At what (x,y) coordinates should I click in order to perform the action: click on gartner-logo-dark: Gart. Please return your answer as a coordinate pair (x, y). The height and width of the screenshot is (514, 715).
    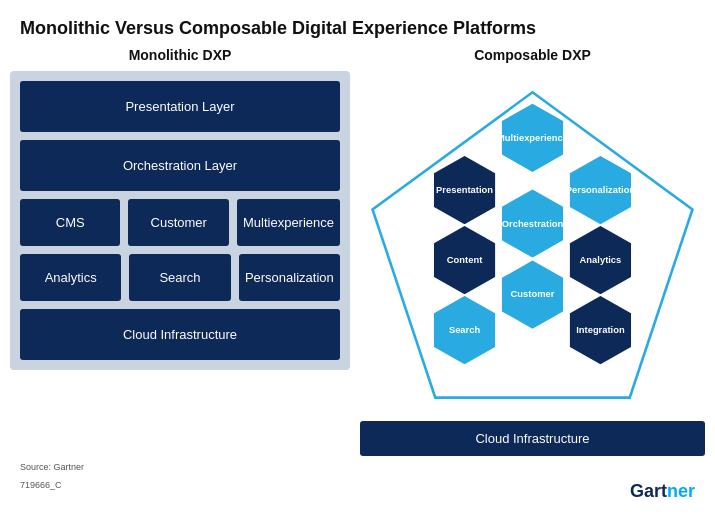
    Looking at the image, I should click on (648, 491).